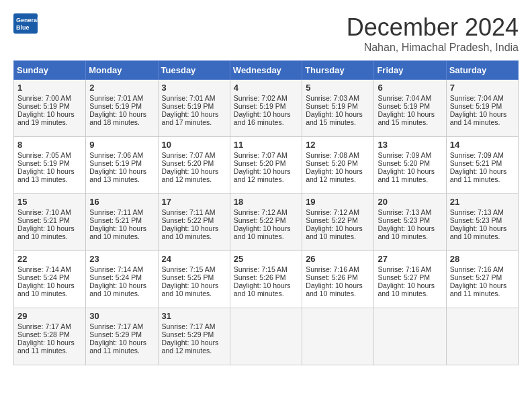 This screenshot has width=532, height=411. Describe the element at coordinates (261, 98) in the screenshot. I see `sunrise-label: Sunrise: 7:02 AM` at that location.